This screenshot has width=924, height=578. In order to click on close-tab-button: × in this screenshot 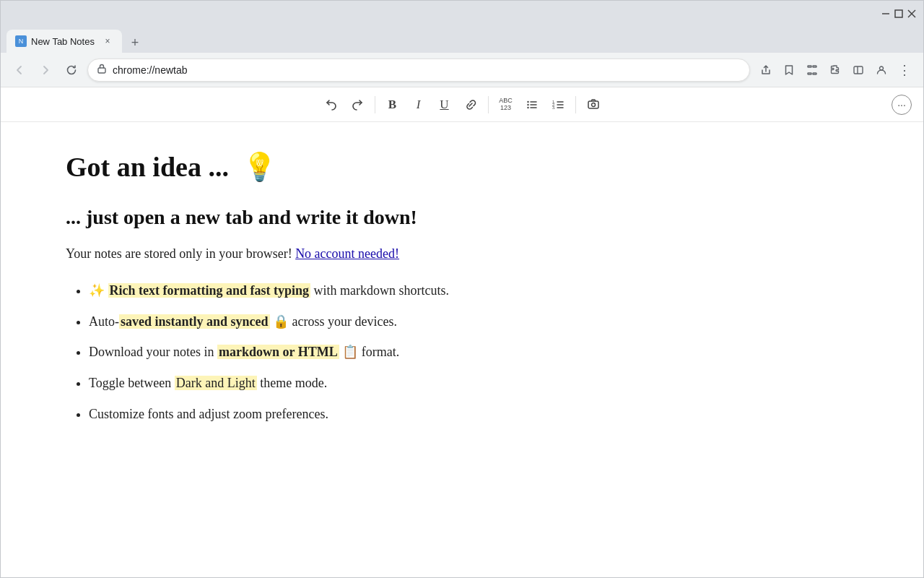, I will do `click(108, 41)`.